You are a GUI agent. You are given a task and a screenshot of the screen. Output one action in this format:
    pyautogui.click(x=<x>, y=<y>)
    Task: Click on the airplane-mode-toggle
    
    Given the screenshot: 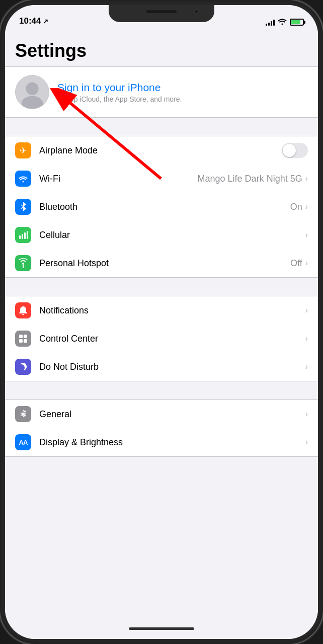 What is the action you would take?
    pyautogui.click(x=295, y=150)
    